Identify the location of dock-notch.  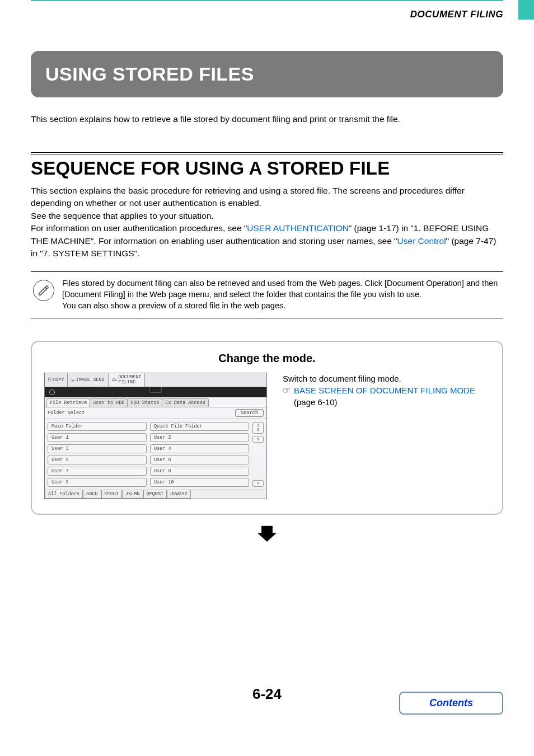
(156, 390).